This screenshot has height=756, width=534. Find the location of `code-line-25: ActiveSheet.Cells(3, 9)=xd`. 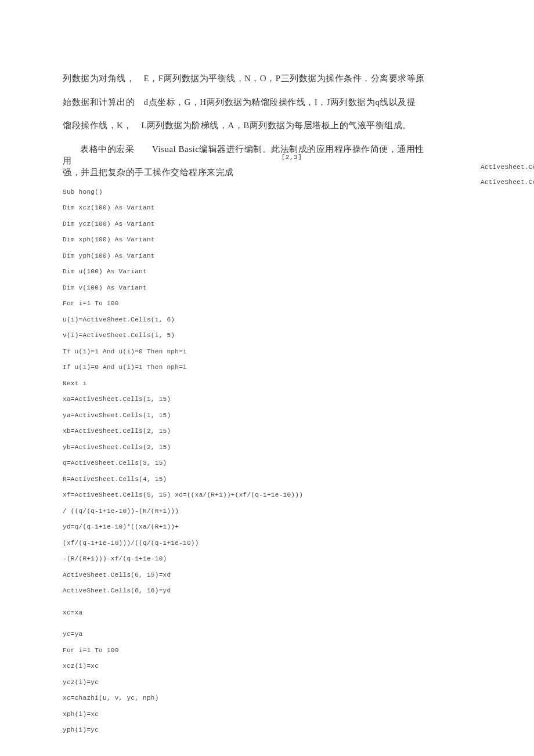

code-line-25: ActiveSheet.Cells(3, 9)=xd is located at coordinates (267, 576).